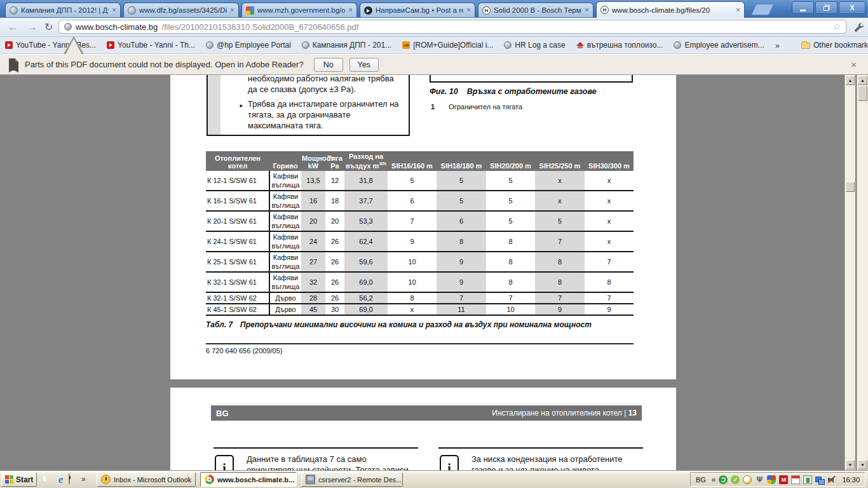 This screenshot has width=868, height=488. I want to click on bookmark-label: вътрешна топлоизо..., so click(625, 45).